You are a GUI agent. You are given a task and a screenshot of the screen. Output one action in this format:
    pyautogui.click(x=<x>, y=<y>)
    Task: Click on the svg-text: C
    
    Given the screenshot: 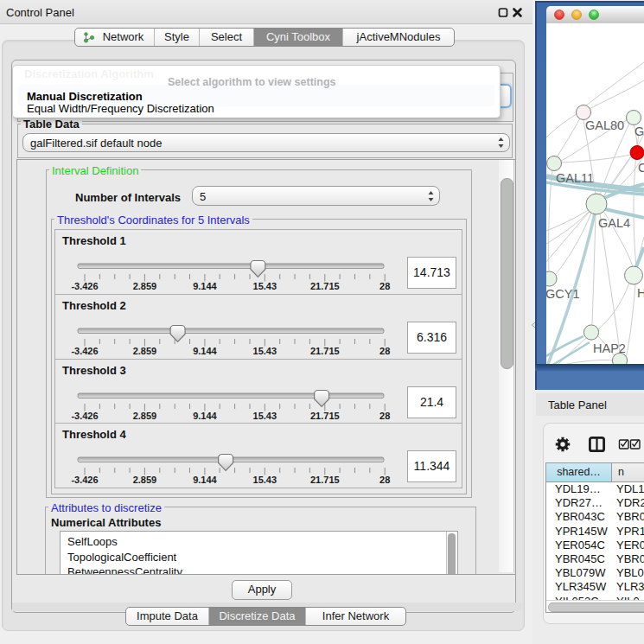 What is the action you would take?
    pyautogui.click(x=641, y=168)
    